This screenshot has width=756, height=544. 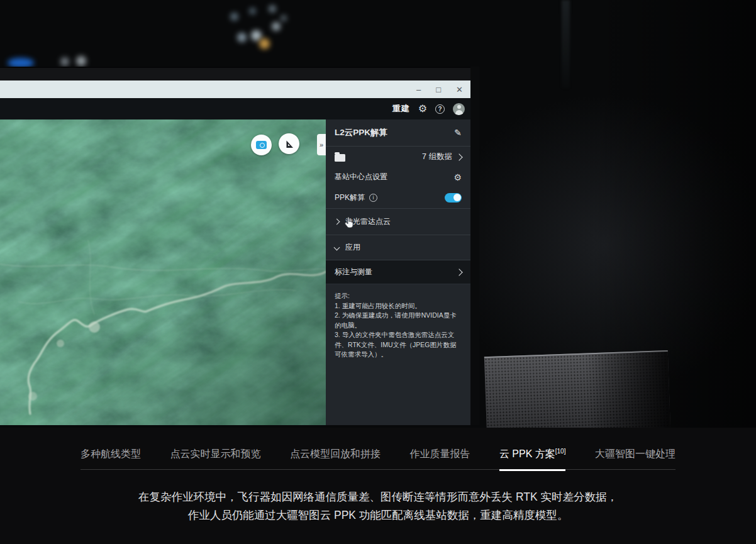 I want to click on camera-icon, so click(x=262, y=145).